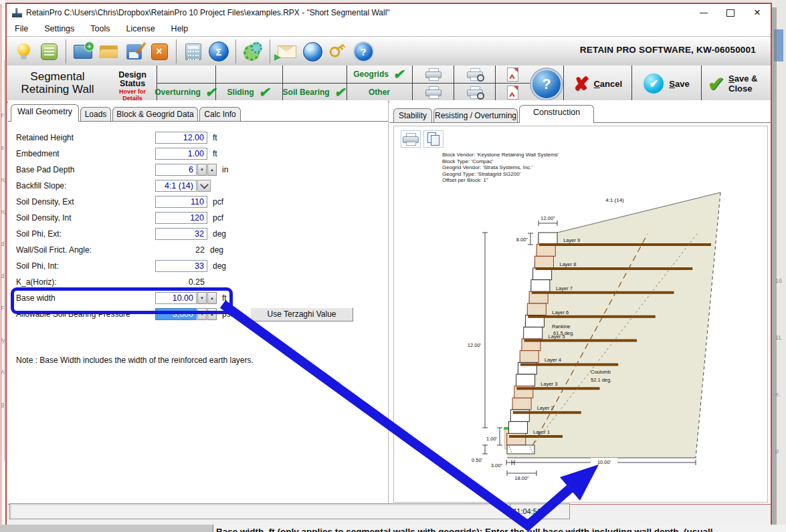 The height and width of the screenshot is (532, 786). I want to click on maximize-button, so click(730, 13).